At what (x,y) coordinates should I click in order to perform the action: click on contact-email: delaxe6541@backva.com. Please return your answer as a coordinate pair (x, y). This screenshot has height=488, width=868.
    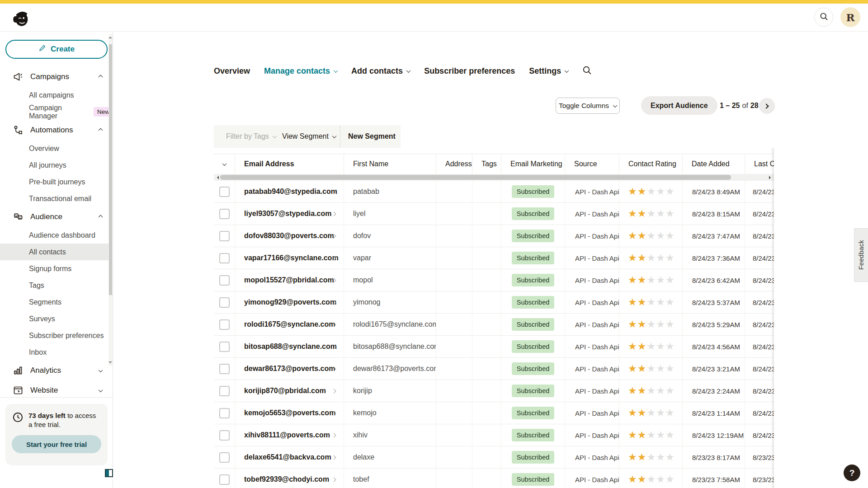
    Looking at the image, I should click on (288, 457).